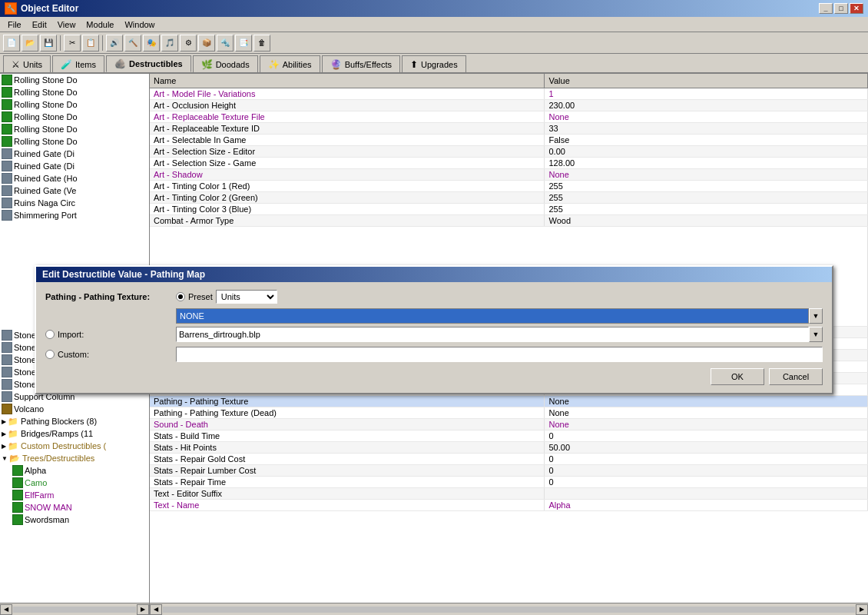  Describe the element at coordinates (509, 140) in the screenshot. I see `table-row: Art - Selectable In Game False` at that location.